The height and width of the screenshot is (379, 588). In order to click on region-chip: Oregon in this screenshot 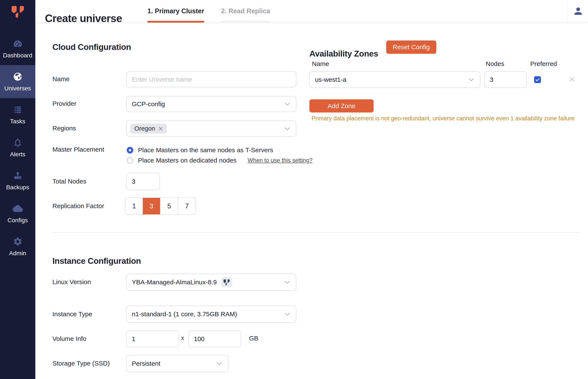, I will do `click(149, 128)`.